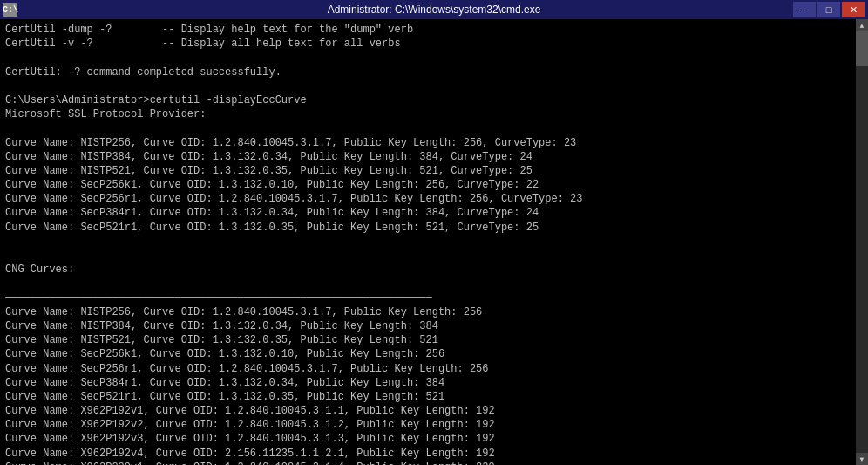 The image size is (868, 465). Describe the element at coordinates (804, 10) in the screenshot. I see `minimize-button: ─` at that location.